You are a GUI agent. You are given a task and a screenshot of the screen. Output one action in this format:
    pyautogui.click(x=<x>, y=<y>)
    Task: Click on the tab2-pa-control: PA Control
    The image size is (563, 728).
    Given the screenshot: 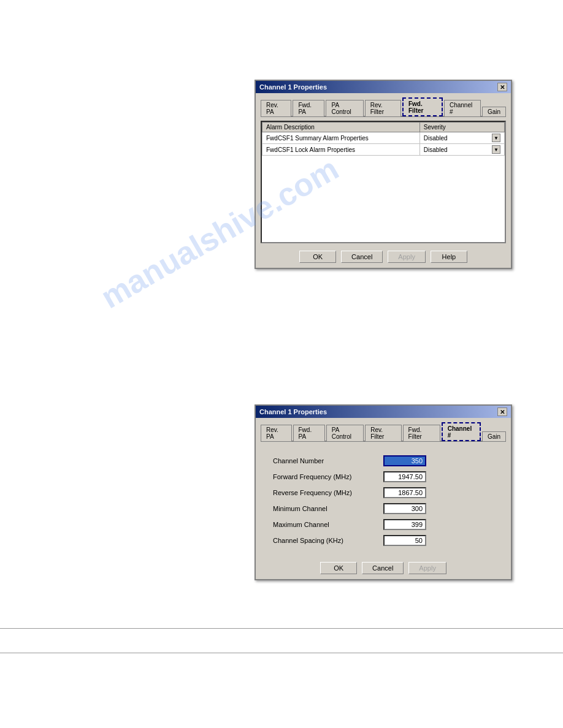 What is the action you would take?
    pyautogui.click(x=345, y=433)
    